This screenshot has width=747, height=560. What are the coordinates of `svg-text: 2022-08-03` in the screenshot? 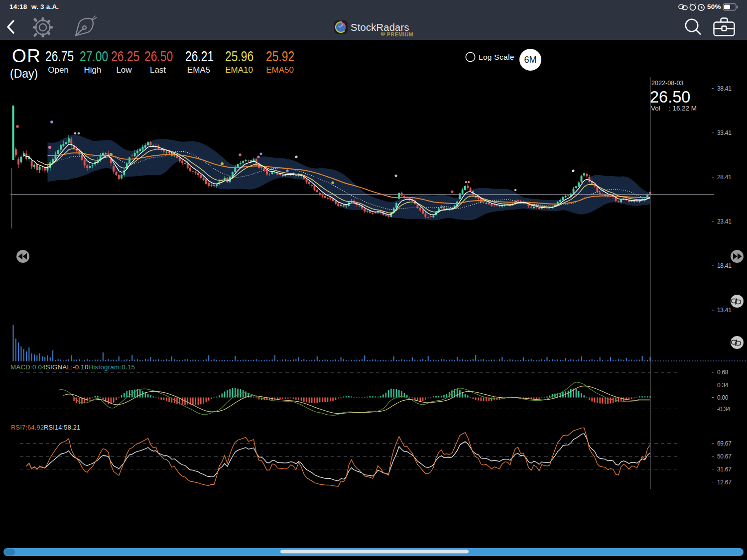 It's located at (667, 83).